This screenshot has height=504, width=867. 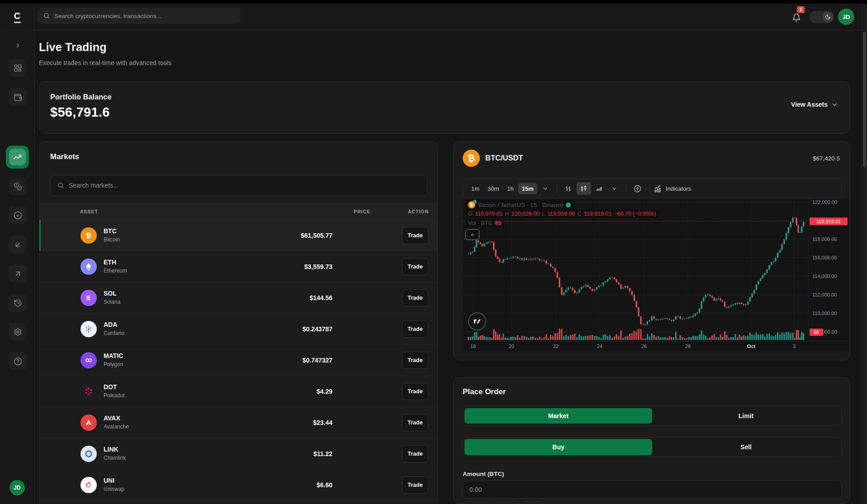 I want to click on candles-style-button, so click(x=584, y=188).